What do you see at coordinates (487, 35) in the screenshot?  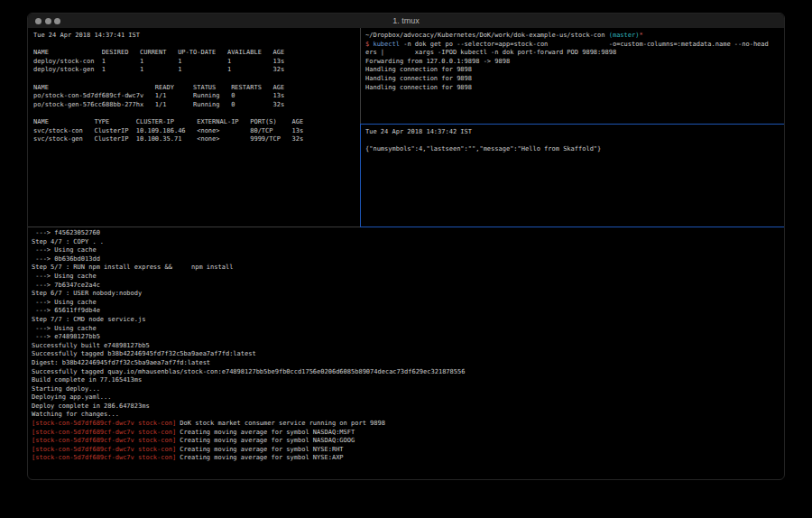 I see `prompt-path: ~/Dropbox/advocacy/Kubernetes/DoK/work/d…` at bounding box center [487, 35].